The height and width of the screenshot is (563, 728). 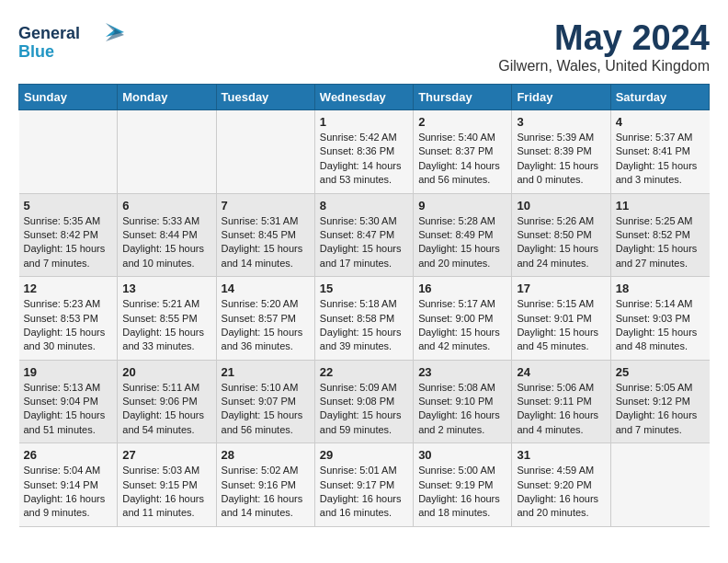 I want to click on day-cell: 19Sunrise: 5:13 AMSunset: 9:04 PMDayligh…, so click(x=68, y=401).